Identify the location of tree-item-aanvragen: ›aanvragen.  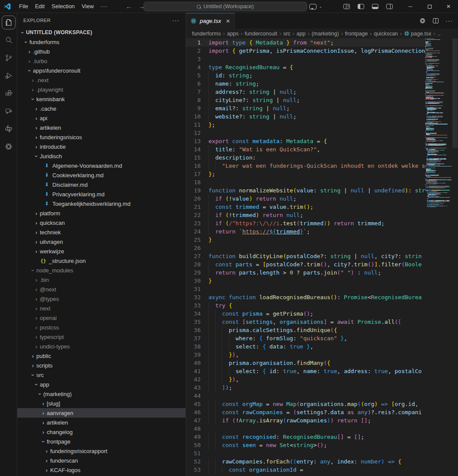
(101, 413).